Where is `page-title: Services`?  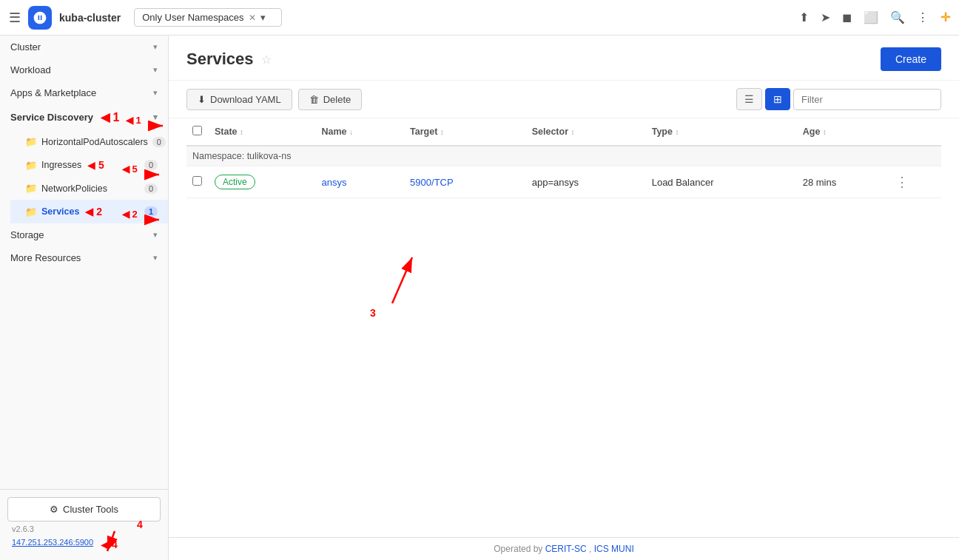
page-title: Services is located at coordinates (221, 59).